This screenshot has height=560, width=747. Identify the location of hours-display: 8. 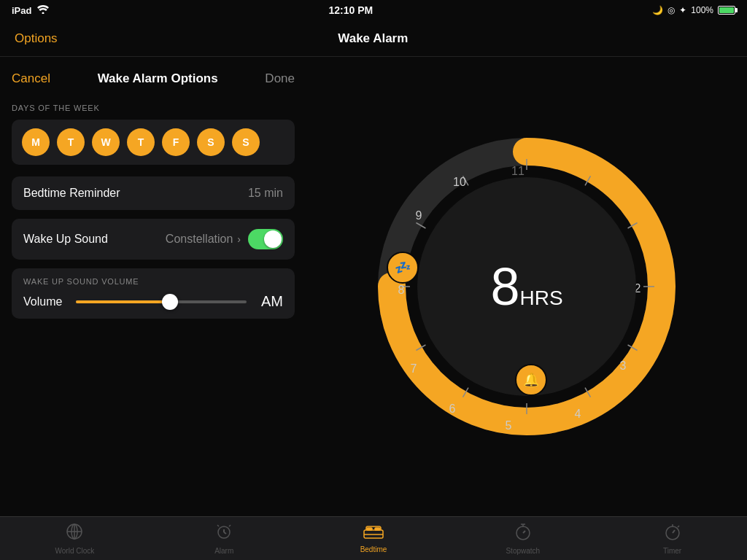
(505, 287).